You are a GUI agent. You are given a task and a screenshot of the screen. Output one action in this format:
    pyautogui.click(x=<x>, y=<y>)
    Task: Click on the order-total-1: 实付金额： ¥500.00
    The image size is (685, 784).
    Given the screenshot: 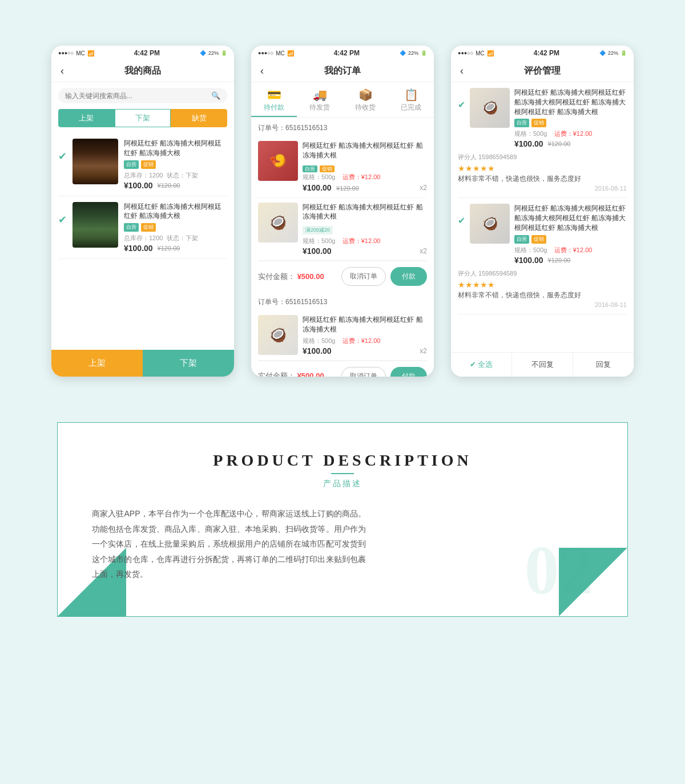 What is the action you would take?
    pyautogui.click(x=291, y=277)
    